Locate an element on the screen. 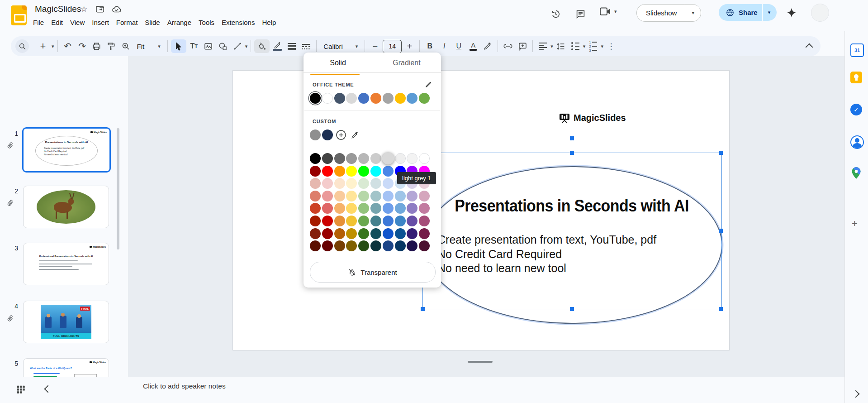  font-size-input: 14 is located at coordinates (392, 46).